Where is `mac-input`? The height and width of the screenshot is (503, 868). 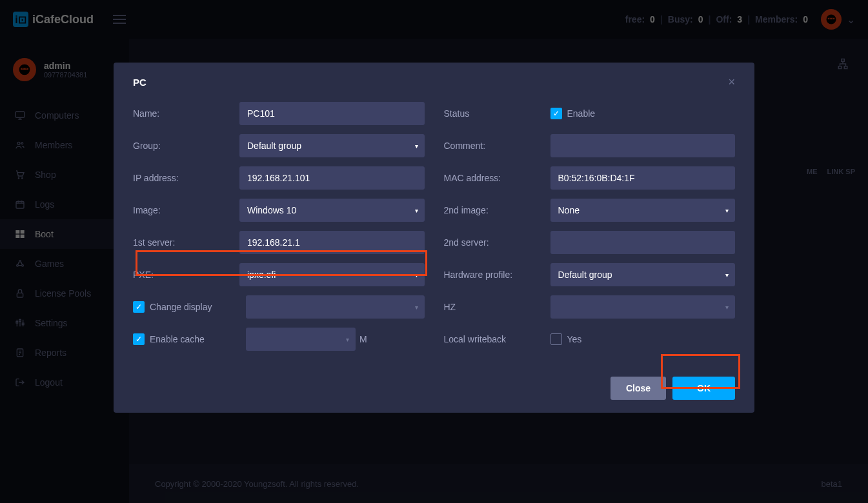 mac-input is located at coordinates (643, 178).